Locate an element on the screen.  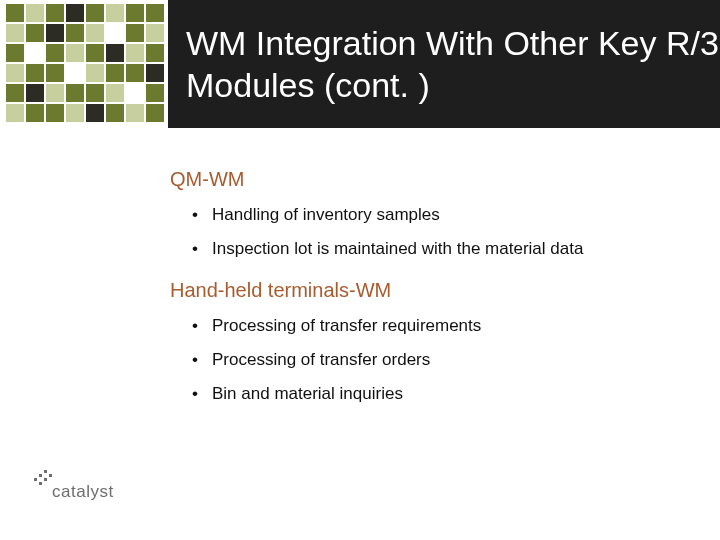
slide-title: WM Integration With Other Key R/3 Module… is located at coordinates (453, 64).